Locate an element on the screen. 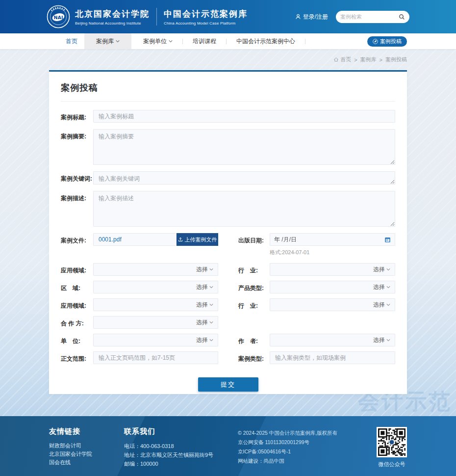 The width and height of the screenshot is (456, 476). site-builder: 网站建设：尚品中国 is located at coordinates (303, 461).